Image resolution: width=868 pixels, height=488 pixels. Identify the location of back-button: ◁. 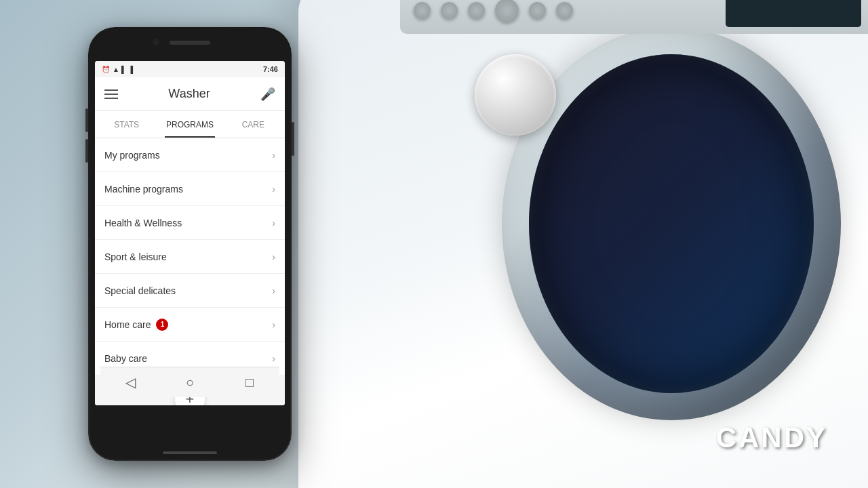
(130, 382).